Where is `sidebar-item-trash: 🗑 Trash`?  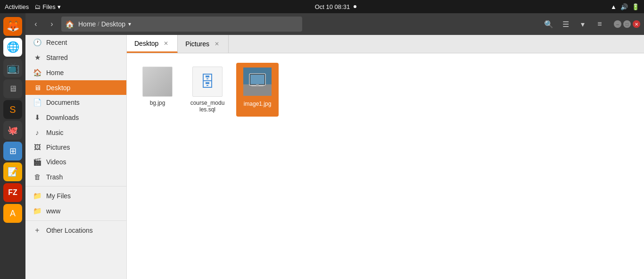 sidebar-item-trash: 🗑 Trash is located at coordinates (76, 177).